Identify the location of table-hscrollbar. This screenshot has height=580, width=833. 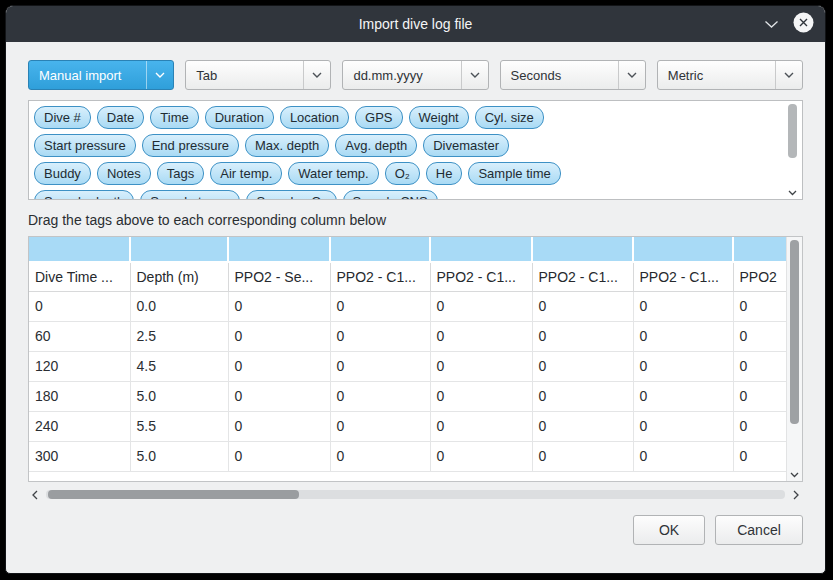
(416, 494).